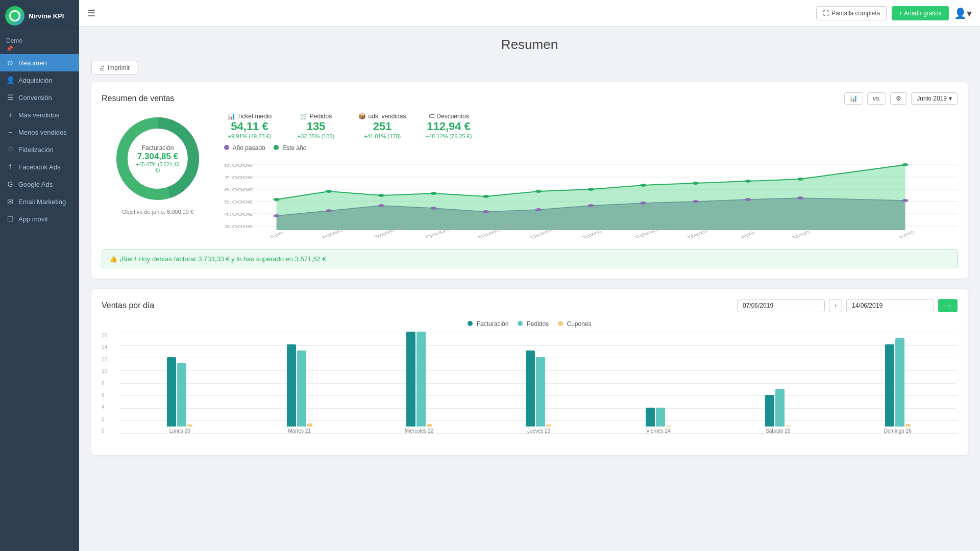 This screenshot has height=551, width=980. I want to click on demo-label: Demo 📌, so click(40, 43).